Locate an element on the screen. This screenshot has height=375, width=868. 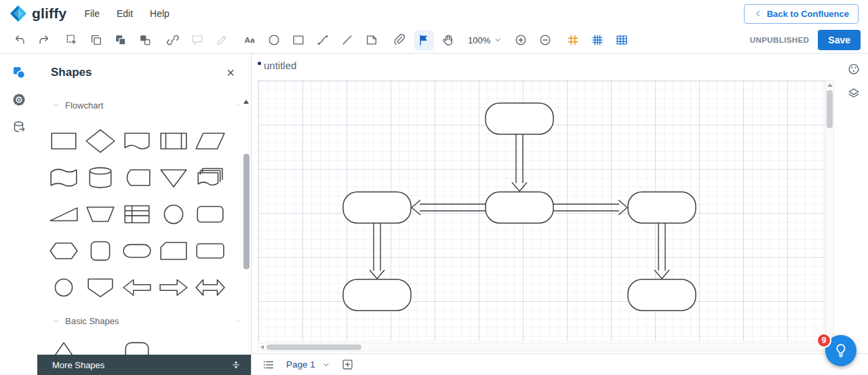
text-icon: Aa is located at coordinates (250, 41).